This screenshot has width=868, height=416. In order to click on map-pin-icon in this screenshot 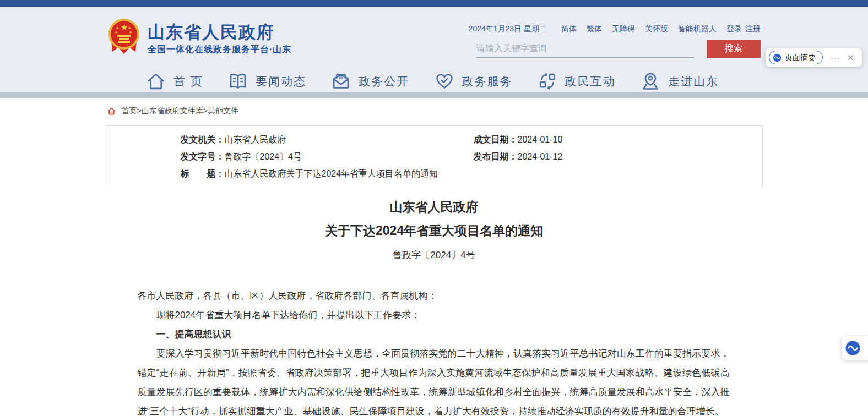, I will do `click(650, 81)`.